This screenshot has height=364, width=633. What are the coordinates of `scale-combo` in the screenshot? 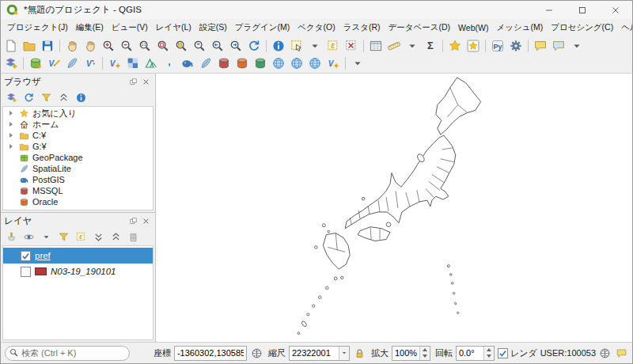 It's located at (320, 353).